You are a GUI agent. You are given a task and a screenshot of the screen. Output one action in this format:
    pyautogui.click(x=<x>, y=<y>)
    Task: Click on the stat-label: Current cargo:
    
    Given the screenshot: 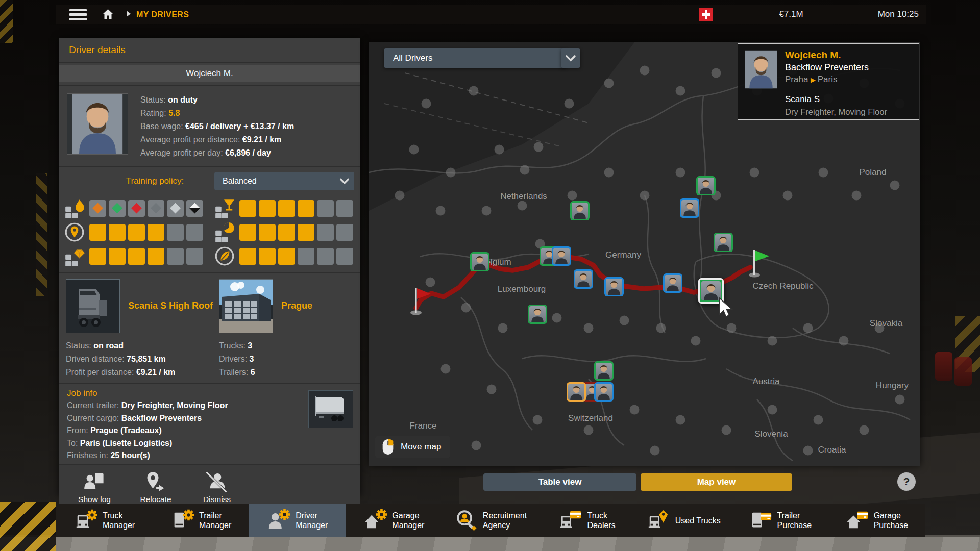 What is the action you would take?
    pyautogui.click(x=94, y=418)
    